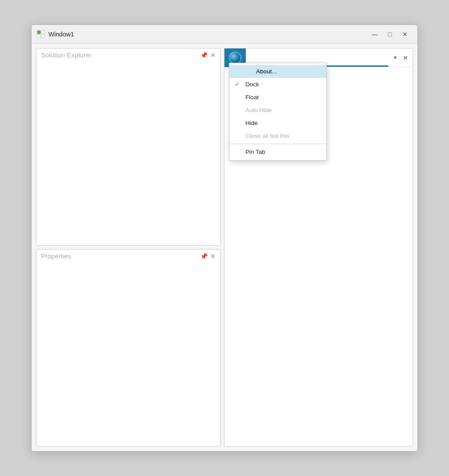 The height and width of the screenshot is (476, 449). I want to click on dock-check: ✓, so click(239, 85).